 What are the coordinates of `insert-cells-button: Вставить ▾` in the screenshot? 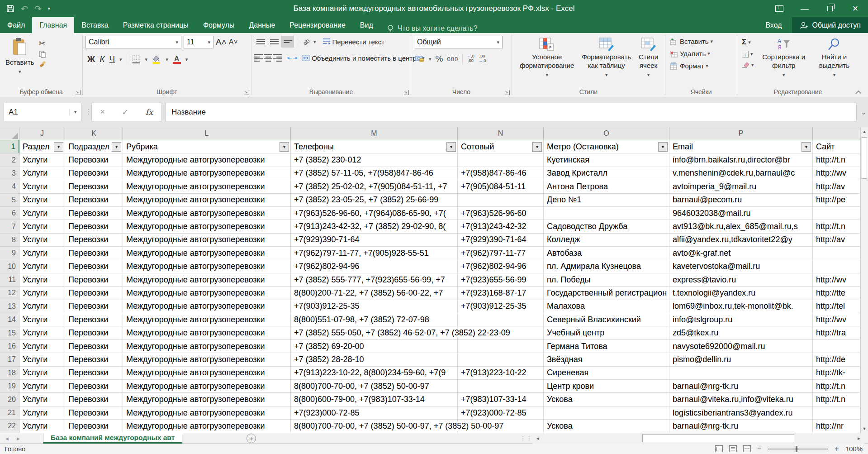 It's located at (702, 42).